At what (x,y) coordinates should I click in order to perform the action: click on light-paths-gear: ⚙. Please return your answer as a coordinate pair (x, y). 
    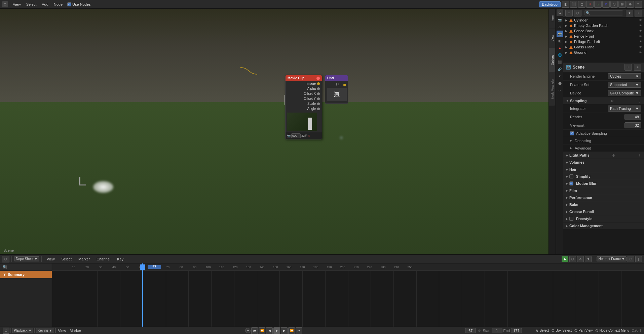
    Looking at the image, I should click on (613, 155).